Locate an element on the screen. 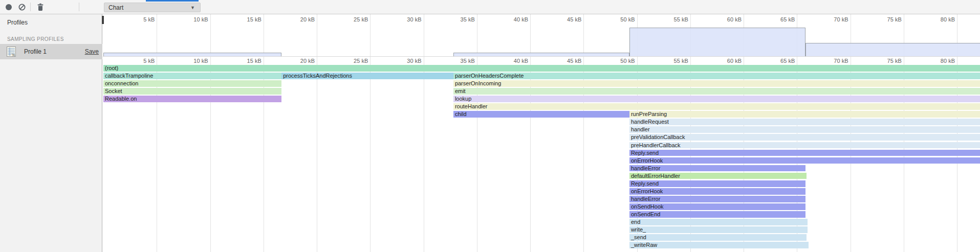  save-profile-link: Save is located at coordinates (92, 52).